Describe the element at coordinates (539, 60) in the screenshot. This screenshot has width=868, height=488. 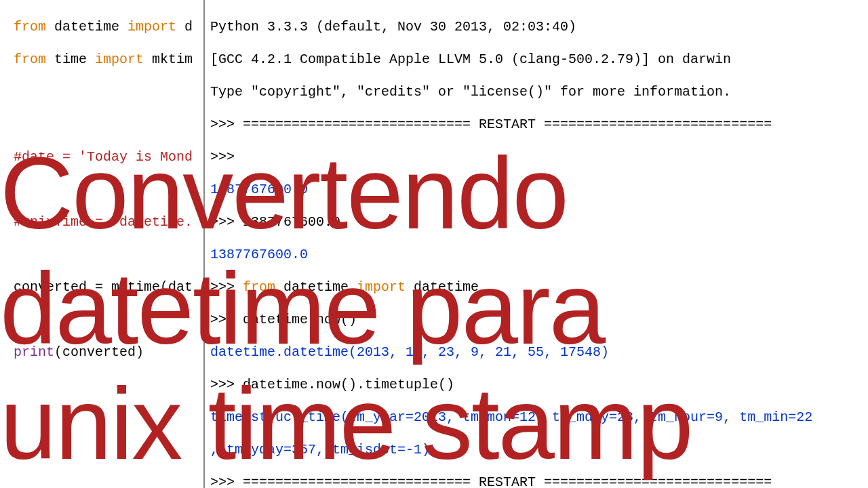
I see `shell-banner: [GCC 4.2.1 Compatible Apple LLVM 5.0 (cl…` at that location.